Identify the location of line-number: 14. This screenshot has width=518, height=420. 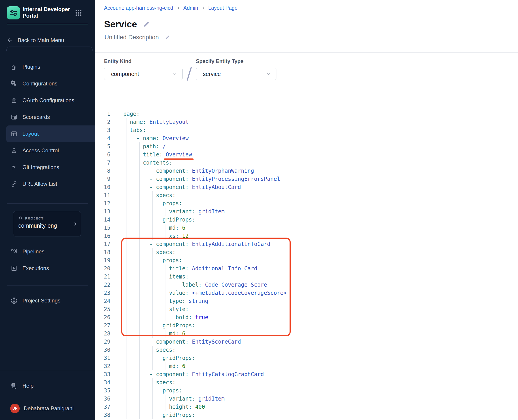
(103, 220).